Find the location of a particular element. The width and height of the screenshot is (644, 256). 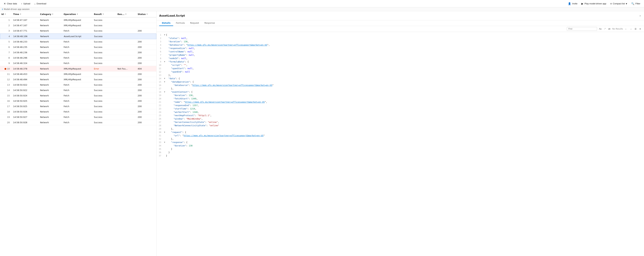

toolbar-right: 👤 Invite ▶ Play model-driven app ≡ Compa… is located at coordinates (604, 3).